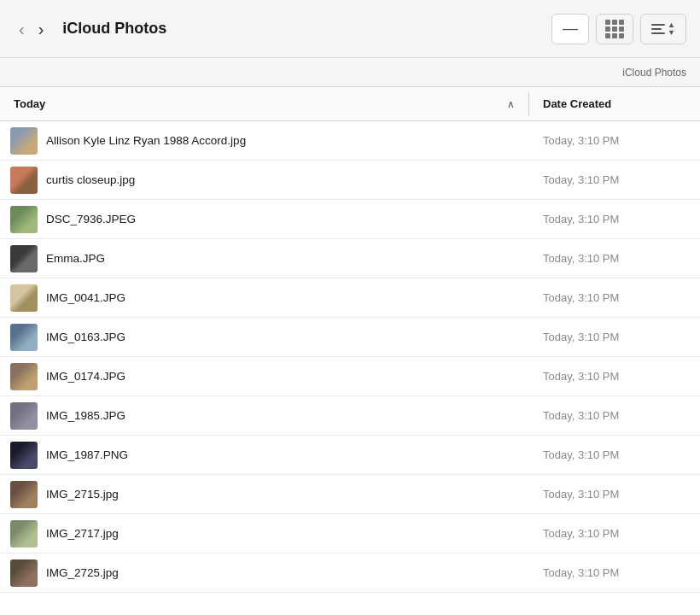 Image resolution: width=700 pixels, height=615 pixels. I want to click on file-info: IMG_0041.JPG, so click(265, 298).